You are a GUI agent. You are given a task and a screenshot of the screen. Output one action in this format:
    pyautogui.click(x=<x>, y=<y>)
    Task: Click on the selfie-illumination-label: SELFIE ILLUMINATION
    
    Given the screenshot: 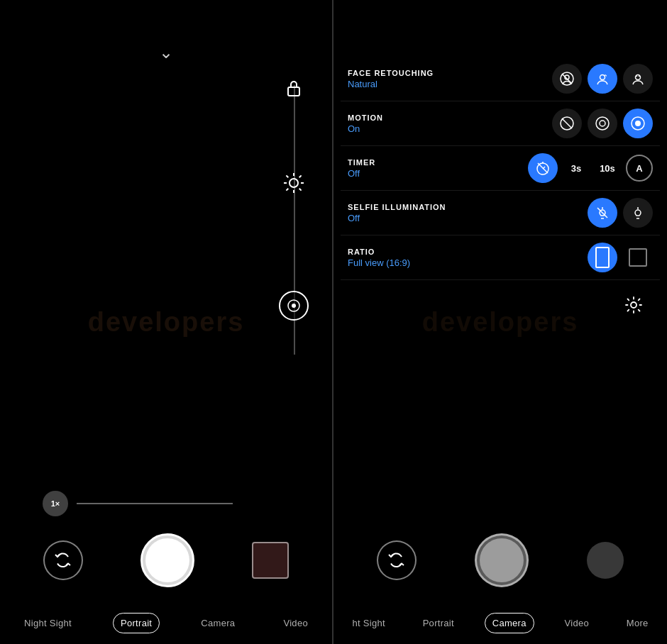 What is the action you would take?
    pyautogui.click(x=397, y=207)
    